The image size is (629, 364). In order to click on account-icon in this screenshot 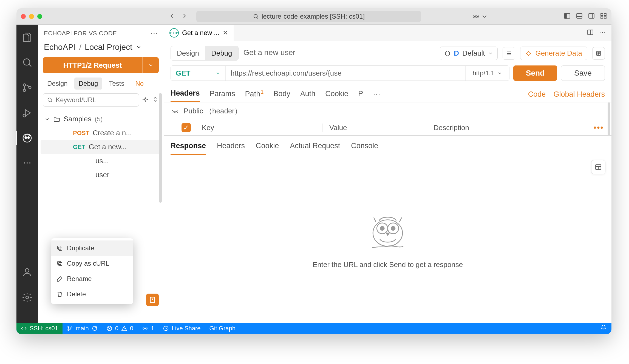, I will do `click(27, 273)`.